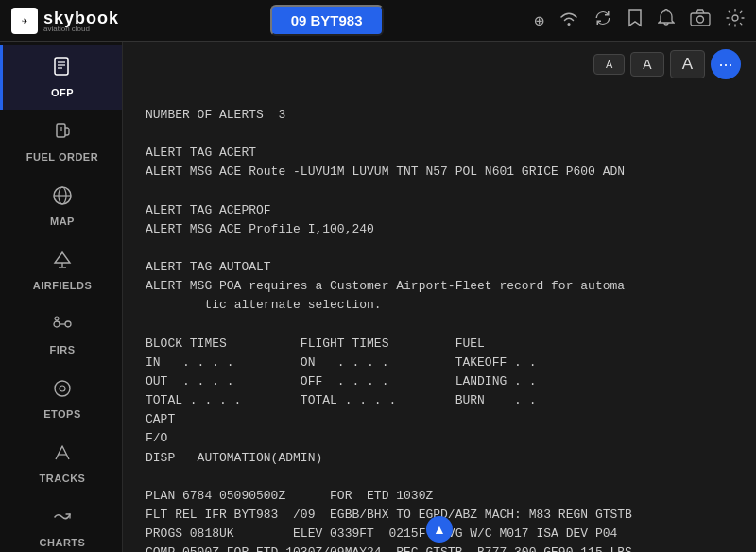  Describe the element at coordinates (439, 153) in the screenshot. I see `doc-line: ALERT TAG ACERT` at that location.